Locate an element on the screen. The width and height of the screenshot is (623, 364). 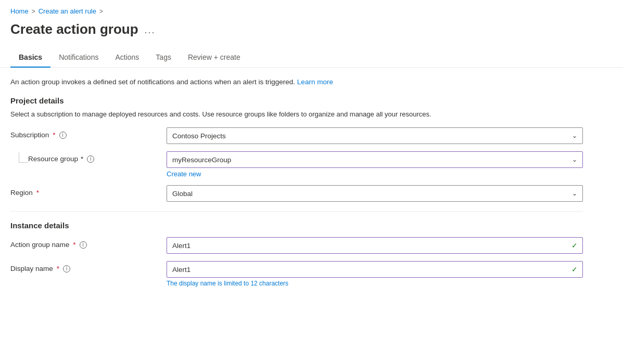
instance-details-title: Instance details is located at coordinates (297, 226).